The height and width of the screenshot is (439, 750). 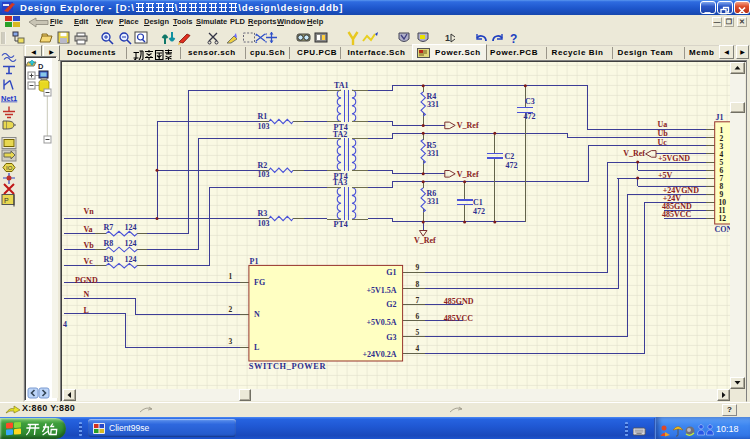 I want to click on svg-text: 12, so click(x=723, y=218).